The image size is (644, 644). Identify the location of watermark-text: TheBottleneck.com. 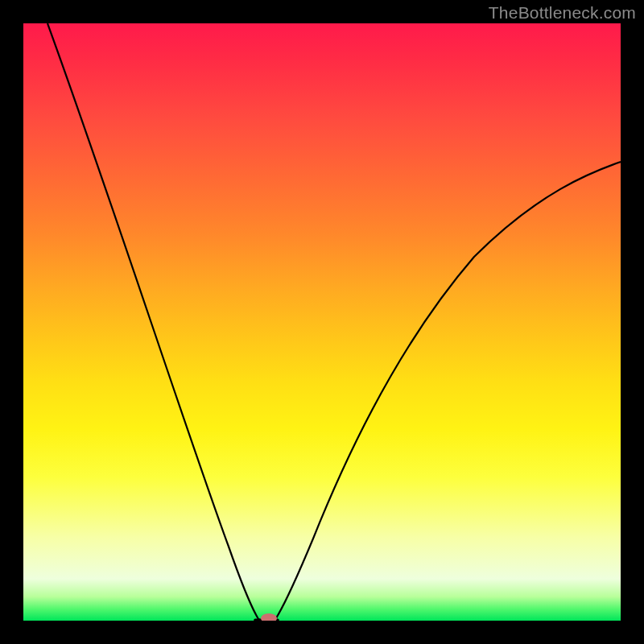
(562, 13).